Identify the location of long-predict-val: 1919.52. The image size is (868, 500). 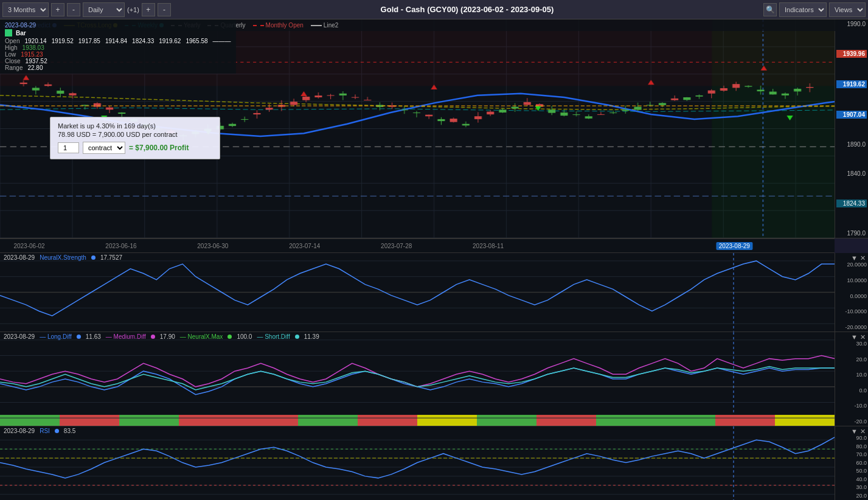
(63, 41).